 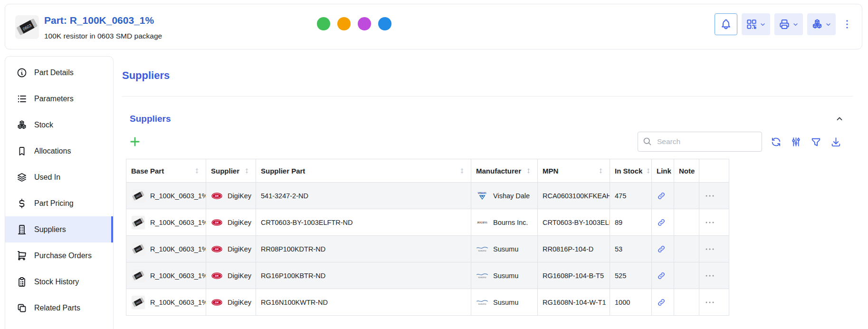 What do you see at coordinates (217, 223) in the screenshot?
I see `digikey-logo: DK` at bounding box center [217, 223].